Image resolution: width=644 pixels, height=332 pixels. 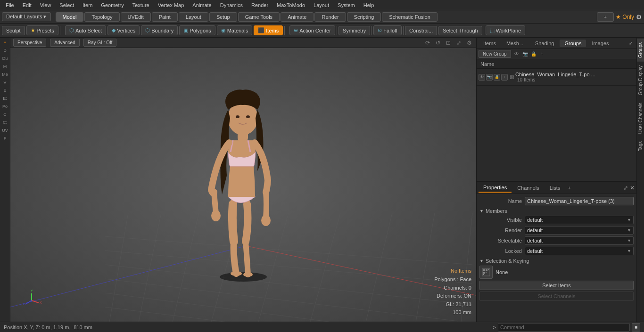 What do you see at coordinates (70, 17) in the screenshot?
I see `layout-tab-model: Model` at bounding box center [70, 17].